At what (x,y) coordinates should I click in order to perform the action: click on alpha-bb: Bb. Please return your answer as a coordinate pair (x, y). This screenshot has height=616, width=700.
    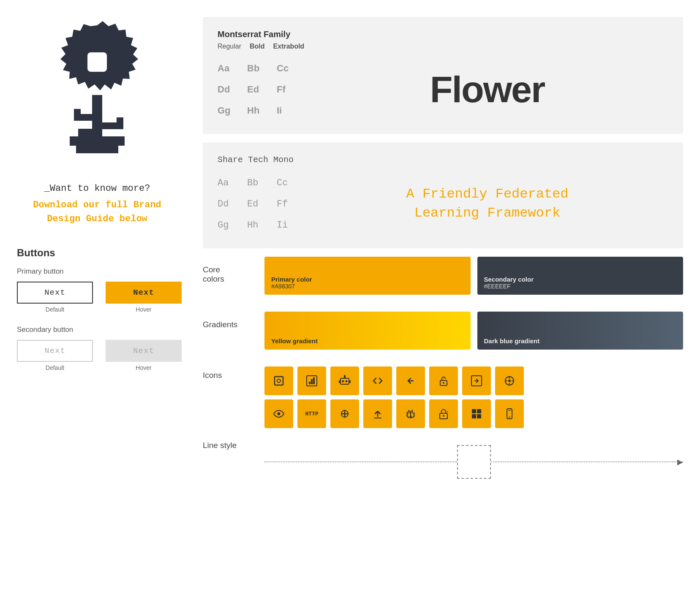
    Looking at the image, I should click on (262, 68).